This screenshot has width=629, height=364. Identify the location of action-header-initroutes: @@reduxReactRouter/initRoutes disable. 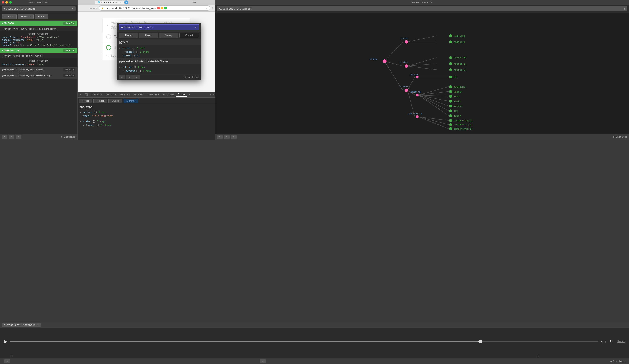
(39, 70).